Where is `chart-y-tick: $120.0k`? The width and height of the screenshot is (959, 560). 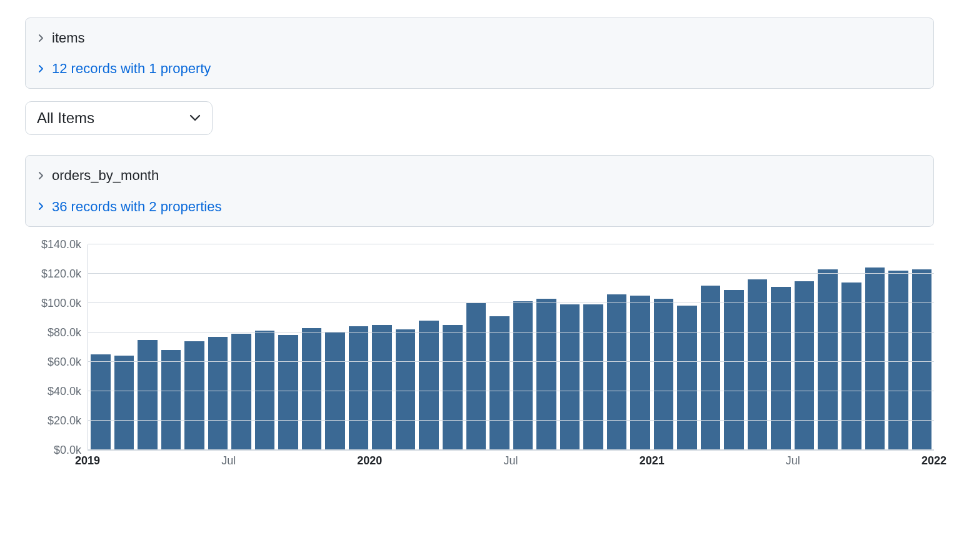 chart-y-tick: $120.0k is located at coordinates (61, 274).